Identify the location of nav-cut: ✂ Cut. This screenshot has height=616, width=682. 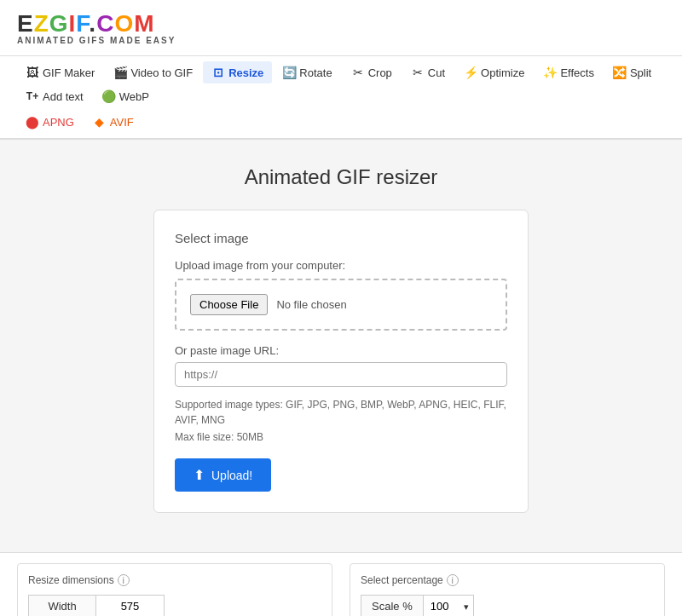
(428, 72).